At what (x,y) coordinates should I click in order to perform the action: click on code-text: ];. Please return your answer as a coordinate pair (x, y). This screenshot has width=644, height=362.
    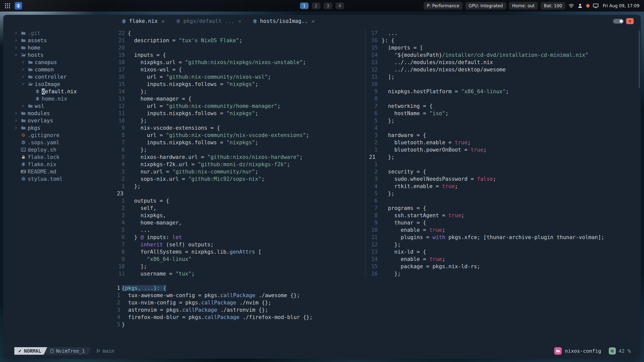
    Looking at the image, I should click on (137, 266).